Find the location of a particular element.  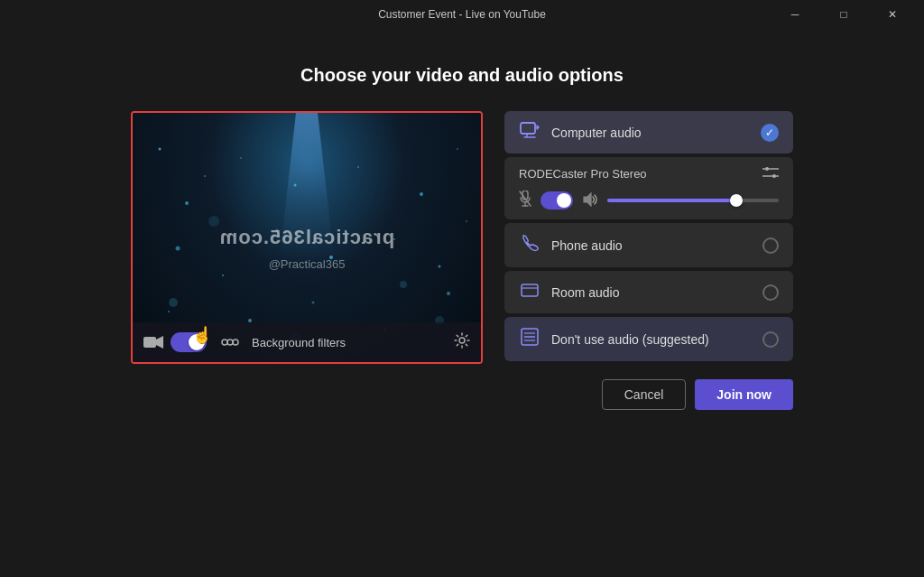

rode-header: RODECaster Pro Stereo is located at coordinates (649, 173).